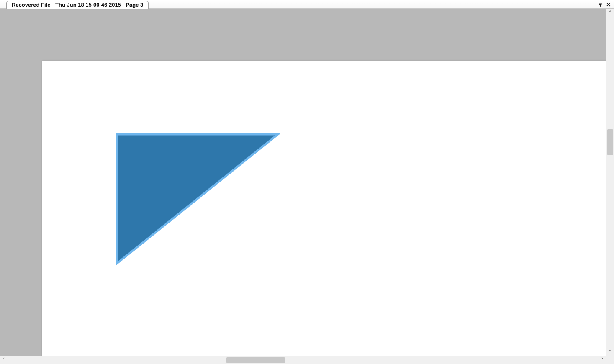 Image resolution: width=614 pixels, height=364 pixels. What do you see at coordinates (605, 5) in the screenshot?
I see `window-controls: ▾ ✕` at bounding box center [605, 5].